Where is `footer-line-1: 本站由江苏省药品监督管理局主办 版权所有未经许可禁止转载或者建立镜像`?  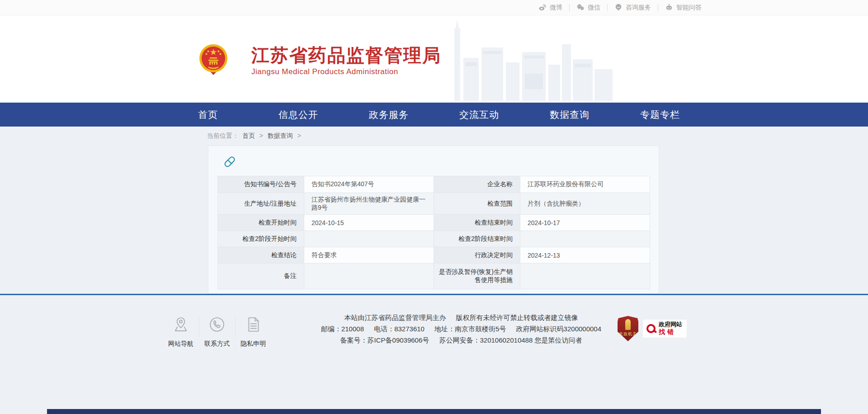 footer-line-1: 本站由江苏省药品监督管理局主办 版权所有未经许可禁止转载或者建立镜像 is located at coordinates (461, 317).